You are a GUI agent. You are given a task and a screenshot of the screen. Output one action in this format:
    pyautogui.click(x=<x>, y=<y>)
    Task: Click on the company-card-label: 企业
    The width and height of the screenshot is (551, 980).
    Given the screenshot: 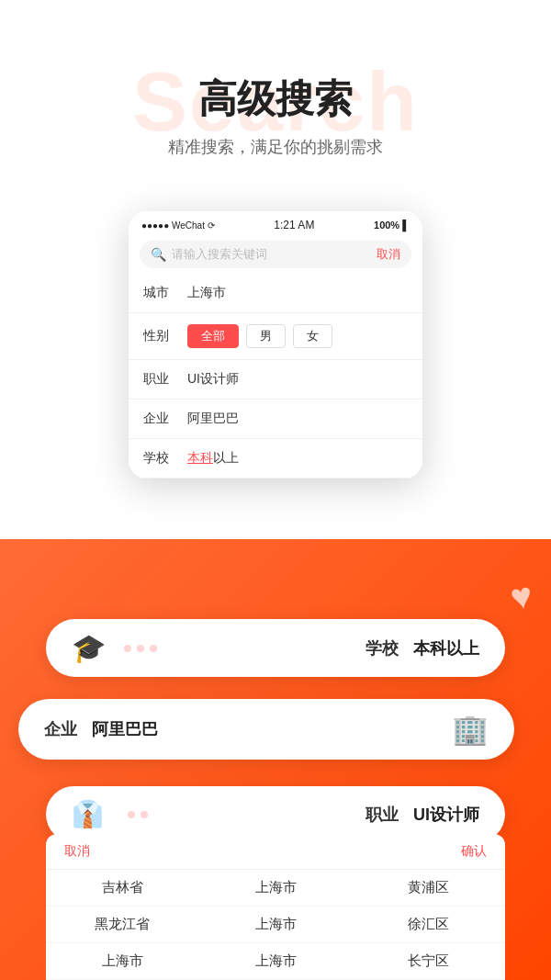 What is the action you would take?
    pyautogui.click(x=61, y=729)
    